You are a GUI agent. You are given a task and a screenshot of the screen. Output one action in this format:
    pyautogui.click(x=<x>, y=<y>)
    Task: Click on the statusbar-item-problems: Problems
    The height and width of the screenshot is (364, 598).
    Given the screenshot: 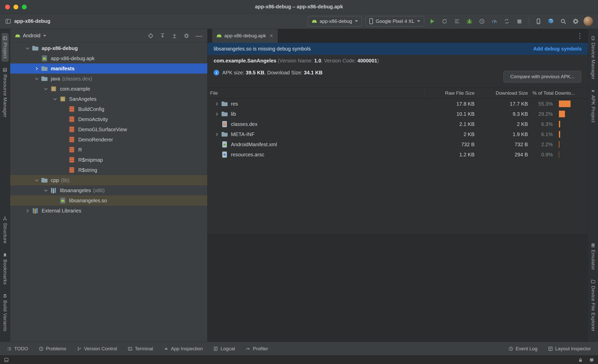 What is the action you would take?
    pyautogui.click(x=53, y=349)
    